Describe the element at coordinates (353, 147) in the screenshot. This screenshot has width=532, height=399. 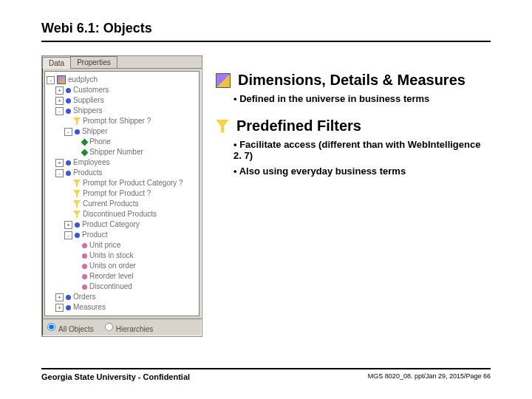
I see `section-filters: Predefined Filters • Facilitate access (…` at that location.